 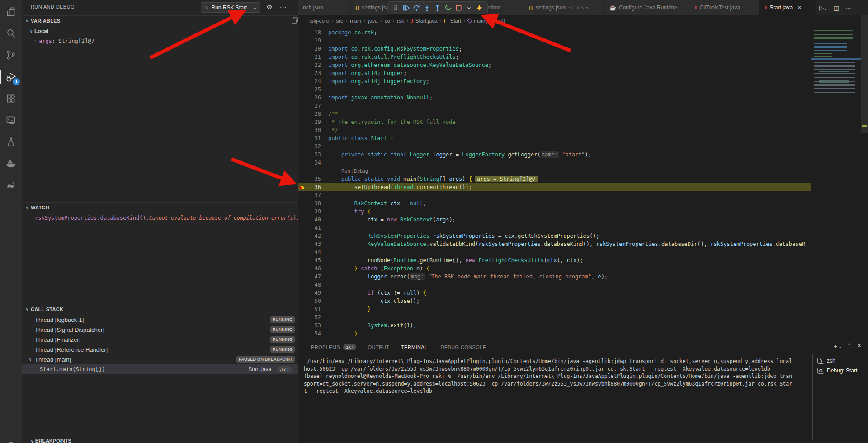 I want to click on line-text: try {, so click(x=349, y=212).